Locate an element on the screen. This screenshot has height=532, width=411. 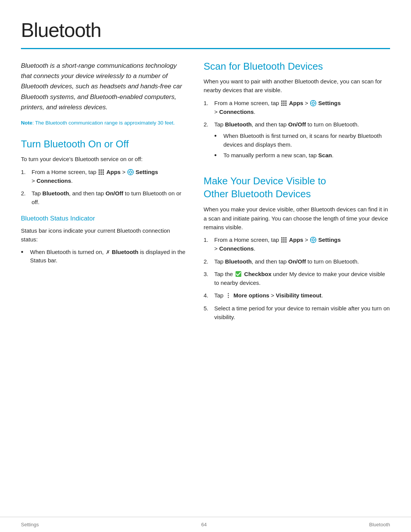
turn-step-1-connections: Connections is located at coordinates (54, 181).